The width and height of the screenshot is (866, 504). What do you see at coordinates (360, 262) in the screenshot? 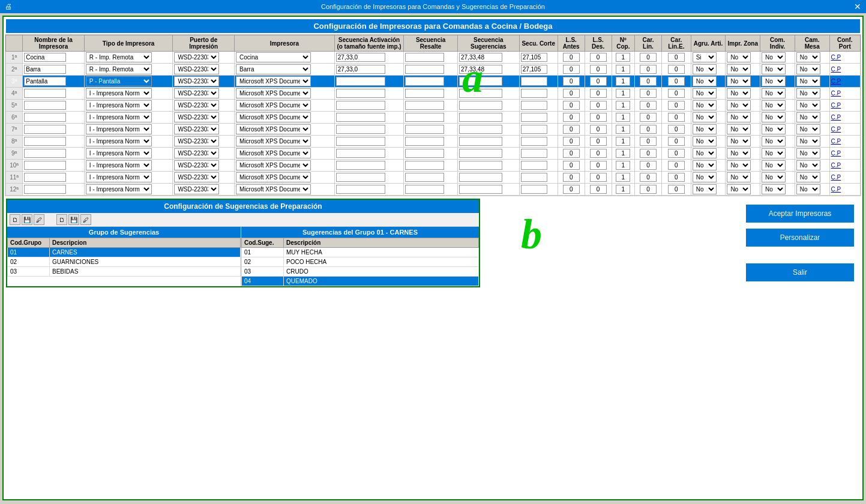
I see `lista-row: 02 POCO HECHA` at bounding box center [360, 262].